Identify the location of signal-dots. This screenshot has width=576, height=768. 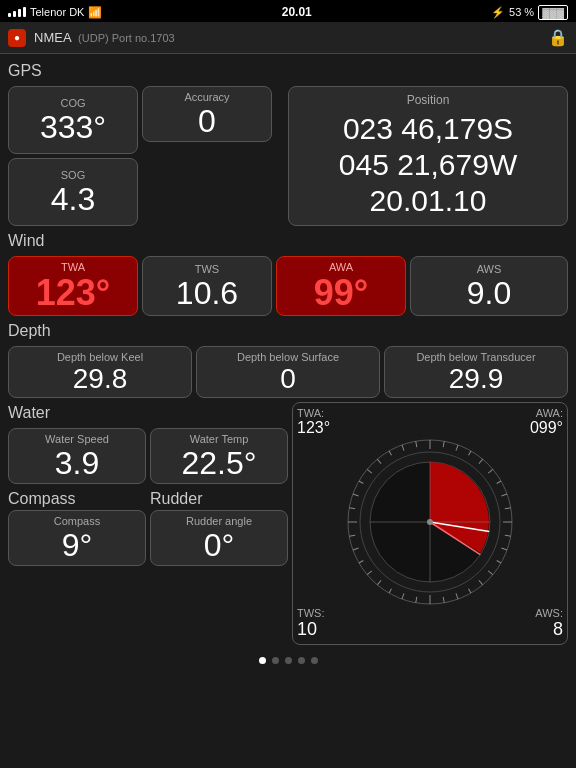
(17, 12).